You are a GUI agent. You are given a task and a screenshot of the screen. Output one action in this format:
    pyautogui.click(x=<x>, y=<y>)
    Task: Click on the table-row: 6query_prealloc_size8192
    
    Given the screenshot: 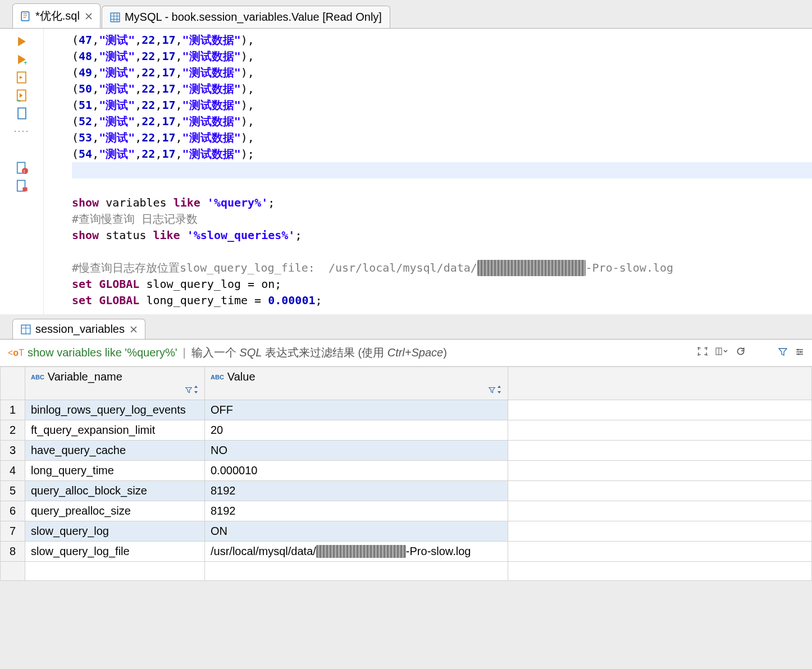 What is the action you would take?
    pyautogui.click(x=407, y=511)
    